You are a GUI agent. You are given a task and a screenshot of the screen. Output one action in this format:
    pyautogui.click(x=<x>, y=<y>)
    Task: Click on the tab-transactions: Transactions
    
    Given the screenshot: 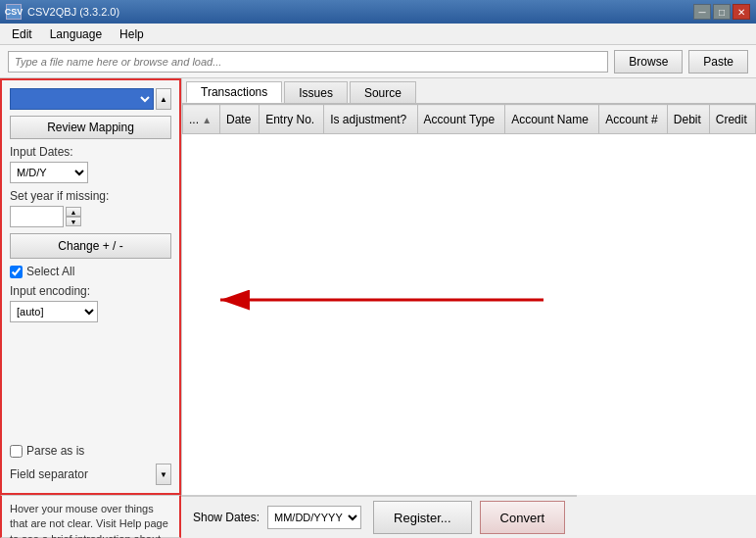 What is the action you would take?
    pyautogui.click(x=234, y=92)
    